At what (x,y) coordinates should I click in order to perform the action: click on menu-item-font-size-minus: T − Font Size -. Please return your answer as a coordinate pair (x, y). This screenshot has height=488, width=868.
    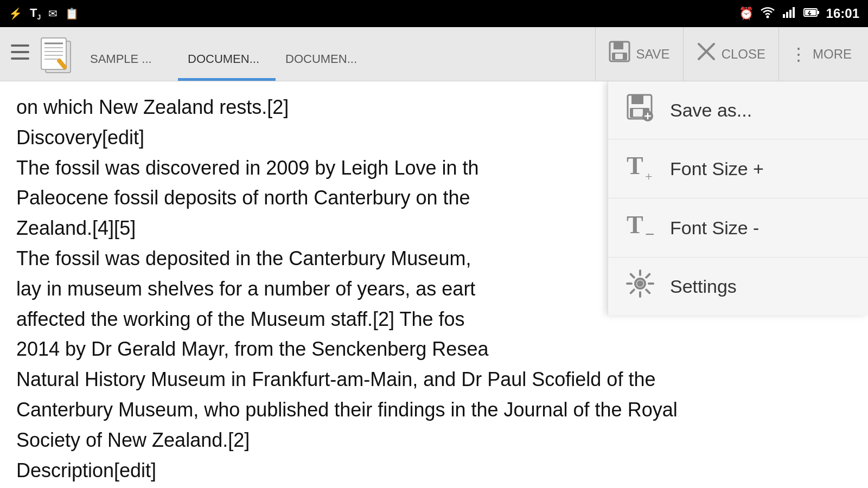
    Looking at the image, I should click on (738, 228).